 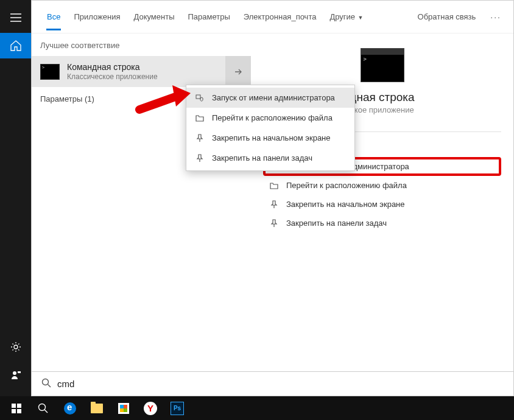 What do you see at coordinates (257, 408) in the screenshot?
I see `taskbar: Y Ps` at bounding box center [257, 408].